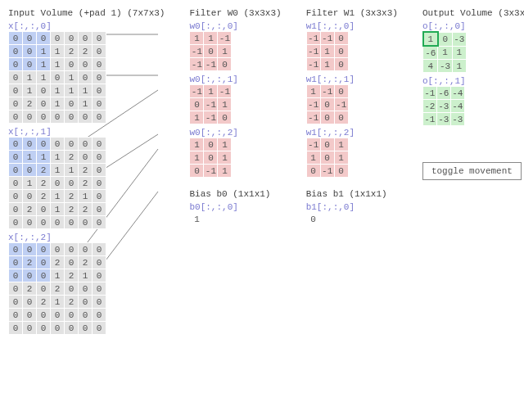 The width and height of the screenshot is (524, 420). What do you see at coordinates (87, 13) in the screenshot?
I see `input-title: Input Volume (+pad 1) (7x7x3)` at bounding box center [87, 13].